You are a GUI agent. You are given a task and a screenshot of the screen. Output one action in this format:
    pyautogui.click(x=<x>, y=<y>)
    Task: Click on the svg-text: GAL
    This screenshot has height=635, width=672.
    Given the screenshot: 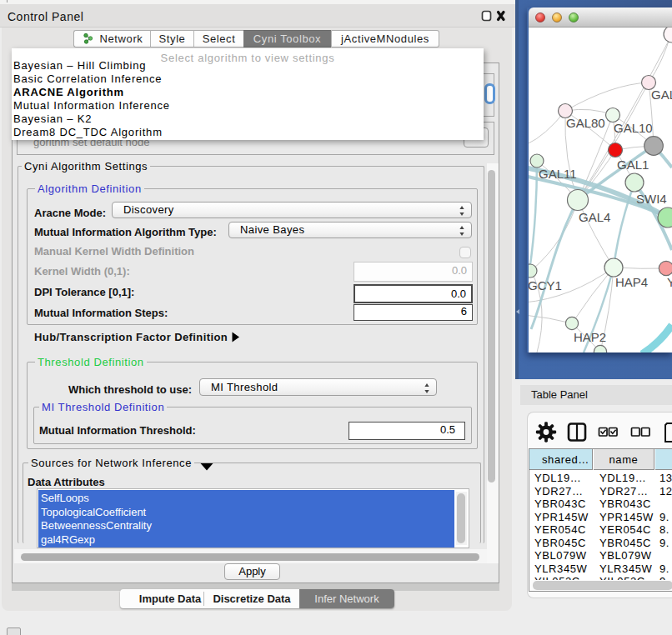 What is the action you would take?
    pyautogui.click(x=662, y=95)
    